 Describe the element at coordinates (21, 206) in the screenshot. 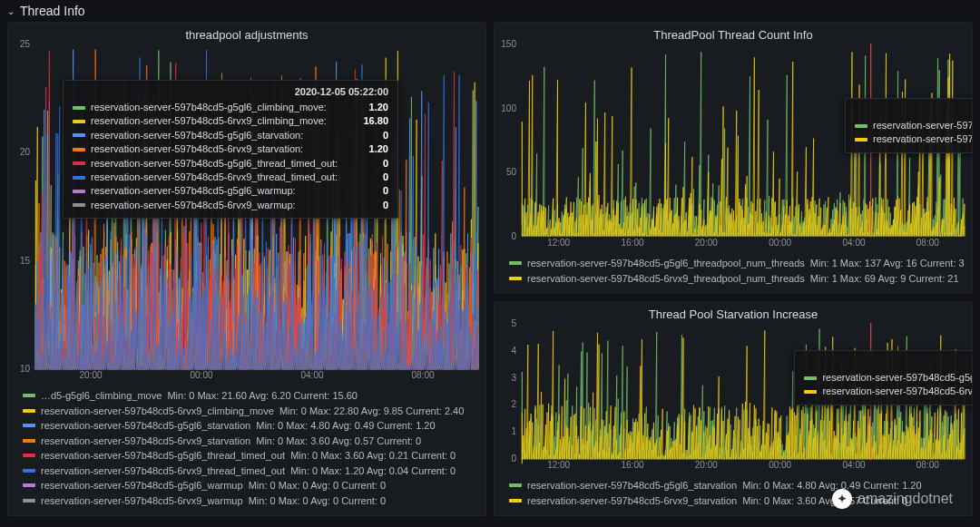

I see `y-axis: 10152025` at that location.